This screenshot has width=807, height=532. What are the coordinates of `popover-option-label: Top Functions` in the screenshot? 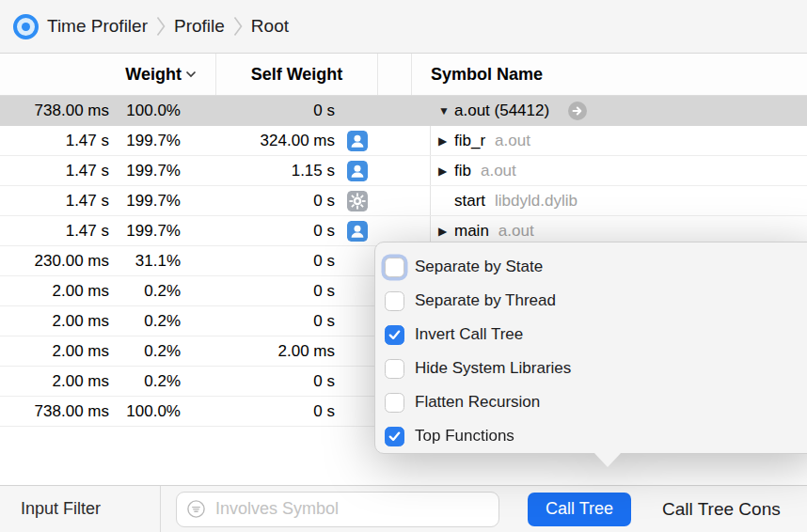 It's located at (465, 436).